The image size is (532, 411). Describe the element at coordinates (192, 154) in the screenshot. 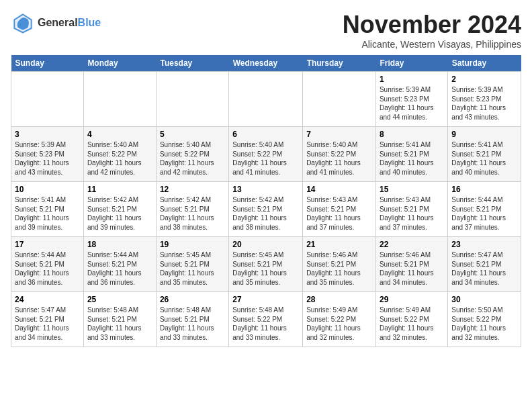

I see `calendar-cell: 5Sunrise: 5:40 AM Sunset: 5:22 PM Daylig…` at that location.